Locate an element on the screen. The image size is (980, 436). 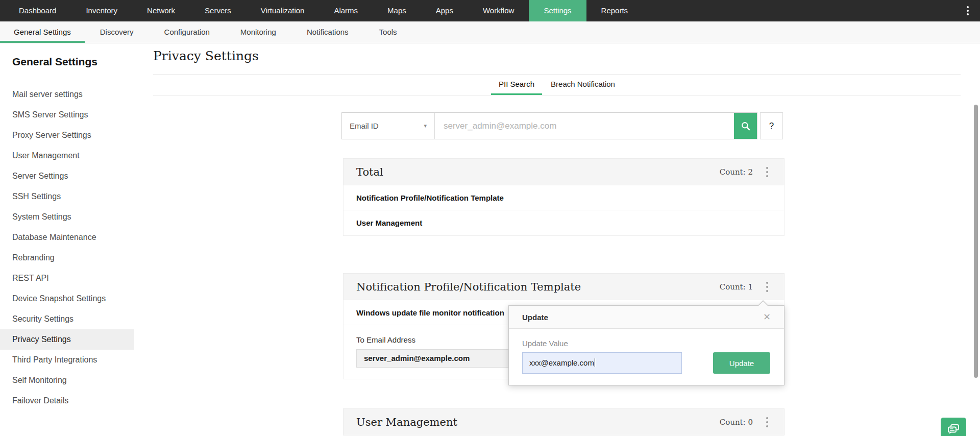
sidebar-item-third-party-integrations: Third Party Integrations is located at coordinates (67, 360).